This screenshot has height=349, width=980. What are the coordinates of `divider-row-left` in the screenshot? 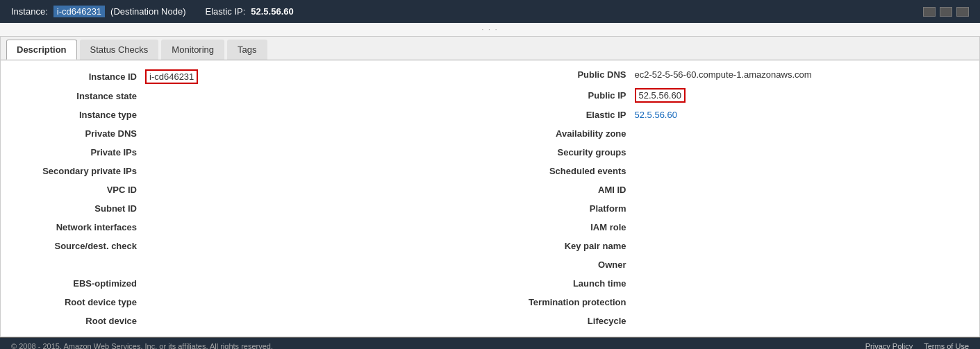 It's located at (246, 265).